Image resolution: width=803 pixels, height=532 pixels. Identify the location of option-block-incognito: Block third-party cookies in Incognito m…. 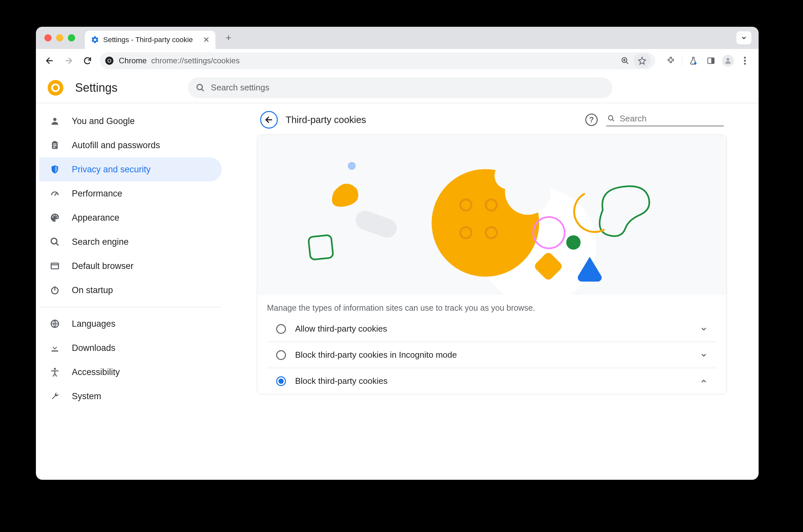
(492, 355).